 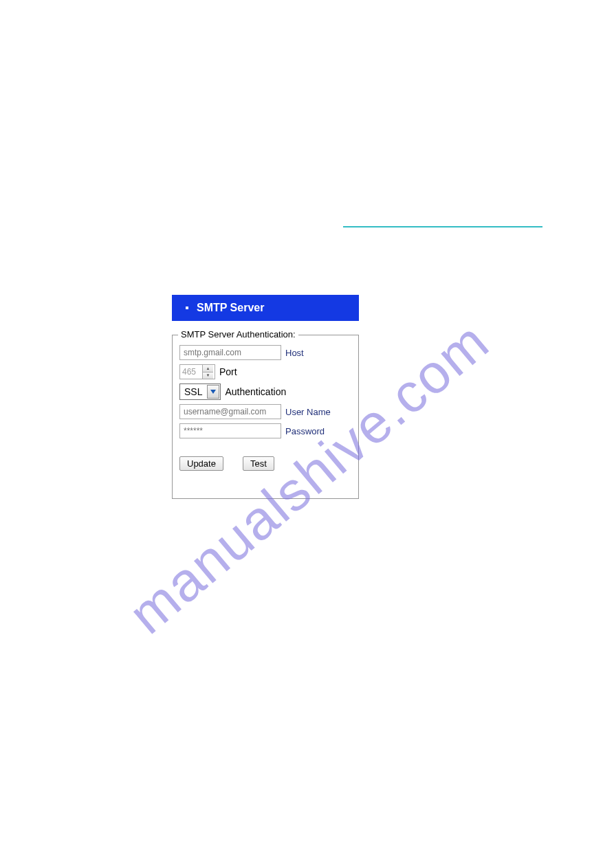 I want to click on dropdown-button, so click(x=213, y=392).